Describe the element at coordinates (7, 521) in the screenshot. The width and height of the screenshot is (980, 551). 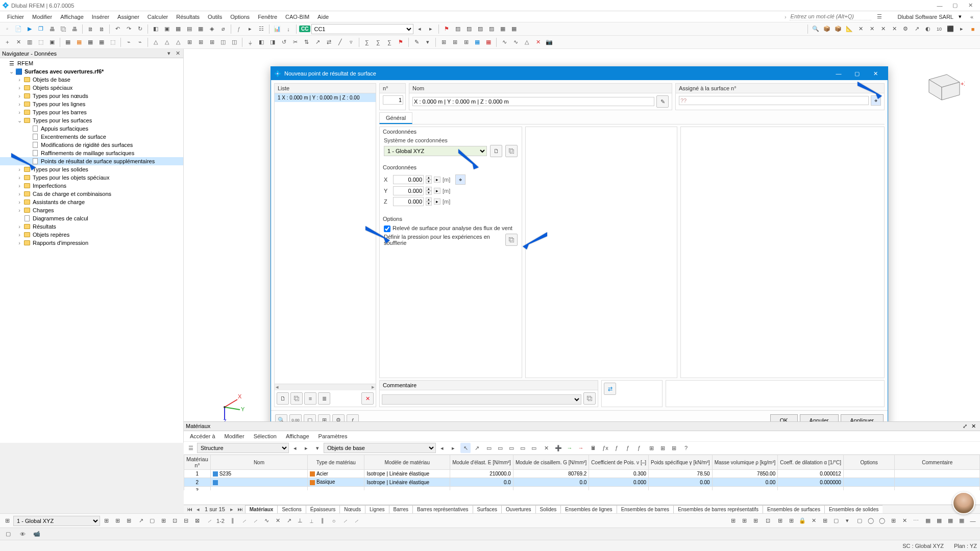
I see `bt-1-icon: ⊞` at that location.